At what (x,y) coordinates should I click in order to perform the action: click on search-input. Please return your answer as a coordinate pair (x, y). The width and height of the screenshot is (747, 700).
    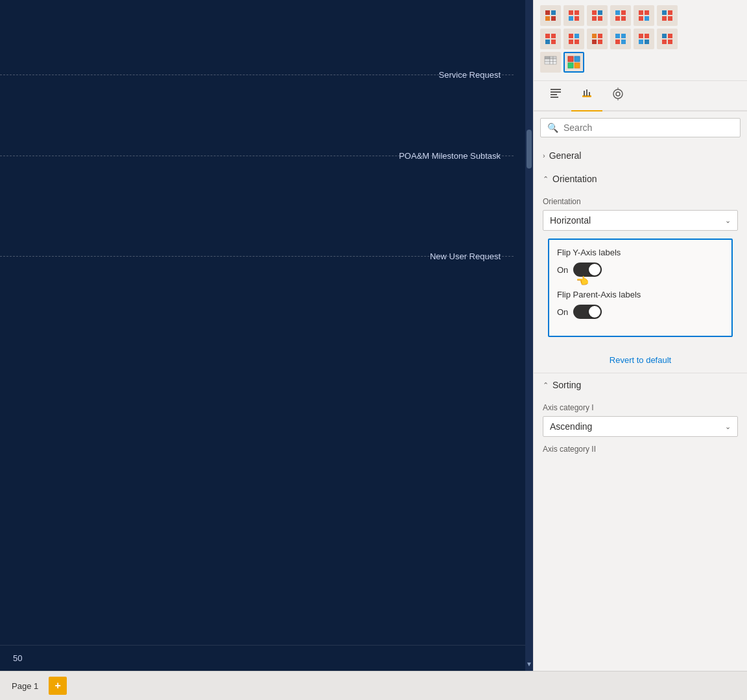
    Looking at the image, I should click on (648, 128).